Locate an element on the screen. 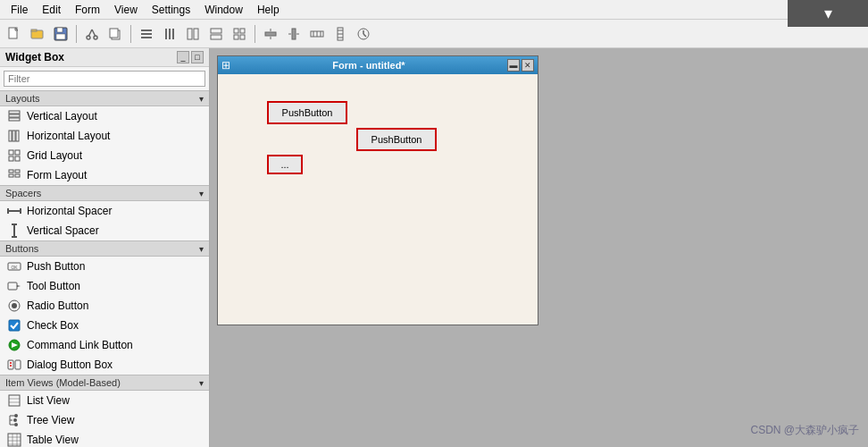 The image size is (868, 447). menu-form: Form is located at coordinates (88, 10).